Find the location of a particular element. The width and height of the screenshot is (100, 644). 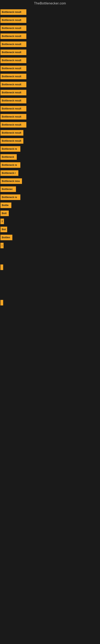

bottleneck-bar: Bottleneck resu is located at coordinates (11, 181).